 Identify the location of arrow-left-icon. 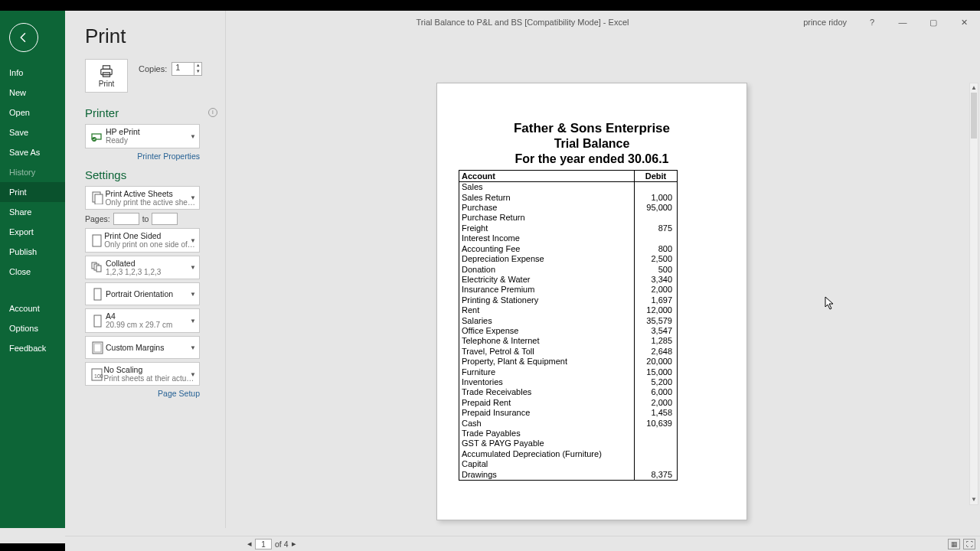
(24, 37).